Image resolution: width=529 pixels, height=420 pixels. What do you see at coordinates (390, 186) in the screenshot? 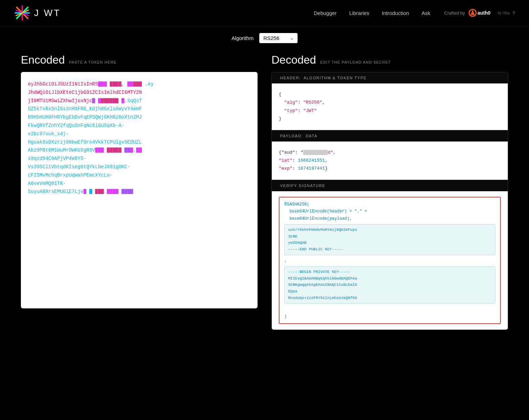
I see `verify-label: VERIFY SIGNATURE` at bounding box center [390, 186].